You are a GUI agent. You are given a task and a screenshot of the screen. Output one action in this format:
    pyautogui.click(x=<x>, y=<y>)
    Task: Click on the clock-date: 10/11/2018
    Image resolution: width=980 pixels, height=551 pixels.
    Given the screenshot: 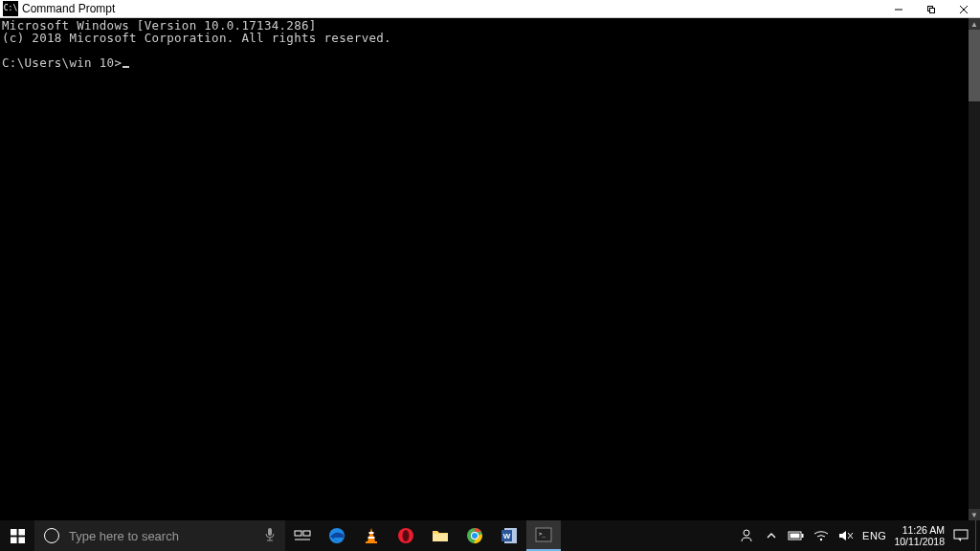 What is the action you would take?
    pyautogui.click(x=919, y=541)
    